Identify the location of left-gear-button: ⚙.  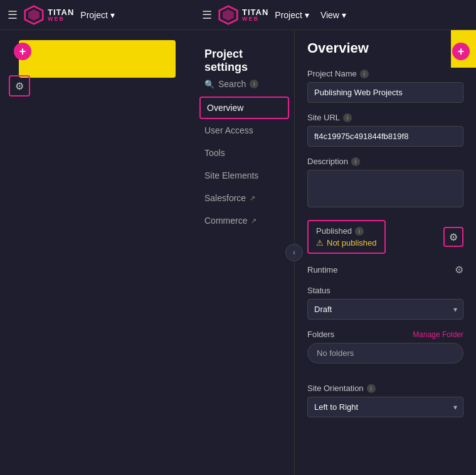
(19, 86).